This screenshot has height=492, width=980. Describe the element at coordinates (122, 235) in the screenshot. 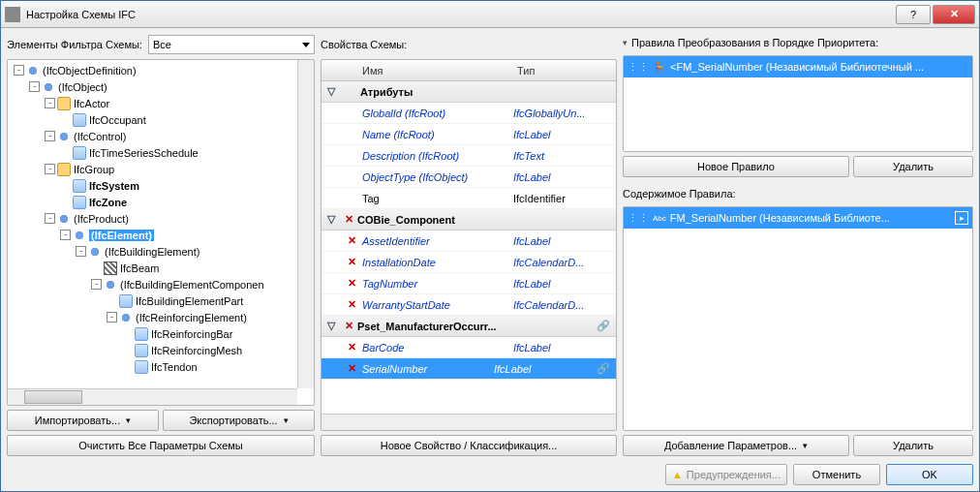

I see `tree-label: (IfcElement)` at that location.